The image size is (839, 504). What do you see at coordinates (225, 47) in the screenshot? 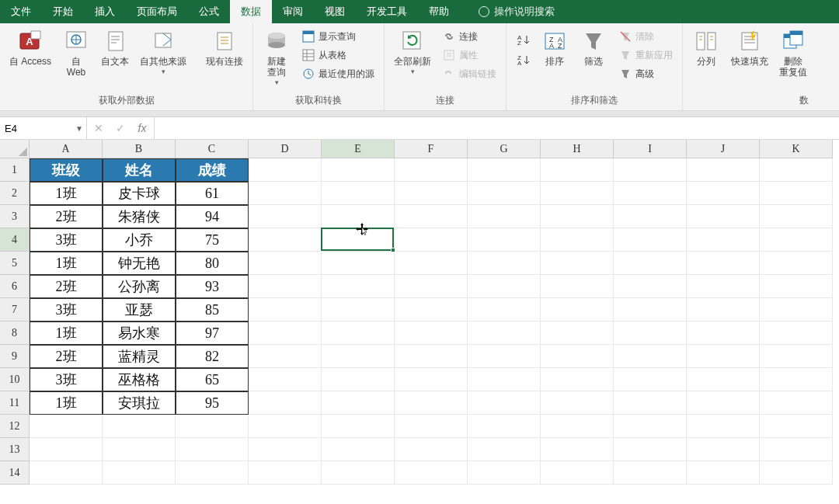
I see `existing-connections-button: 现有连接` at bounding box center [225, 47].